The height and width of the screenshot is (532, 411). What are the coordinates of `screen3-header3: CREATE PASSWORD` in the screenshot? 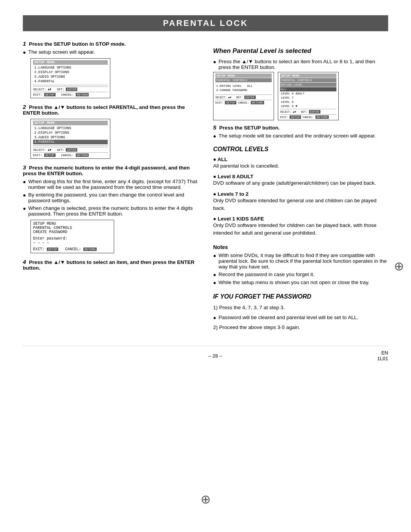 It's located at (72, 232).